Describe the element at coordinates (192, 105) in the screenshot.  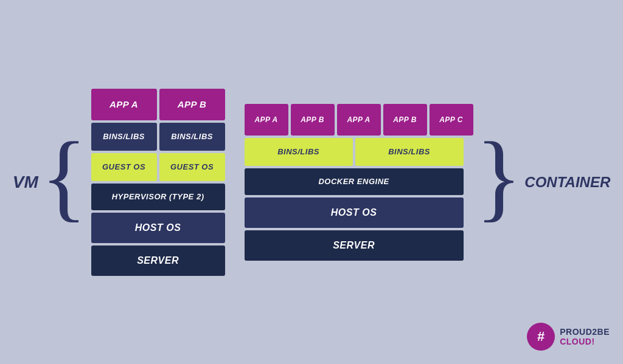
I see `vm-app-b: APP B` at that location.